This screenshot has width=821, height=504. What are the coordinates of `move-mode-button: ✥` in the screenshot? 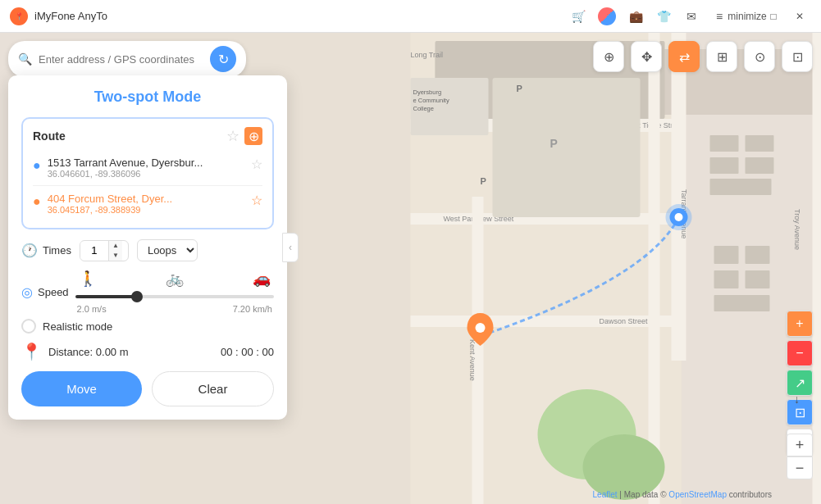 It's located at (646, 57).